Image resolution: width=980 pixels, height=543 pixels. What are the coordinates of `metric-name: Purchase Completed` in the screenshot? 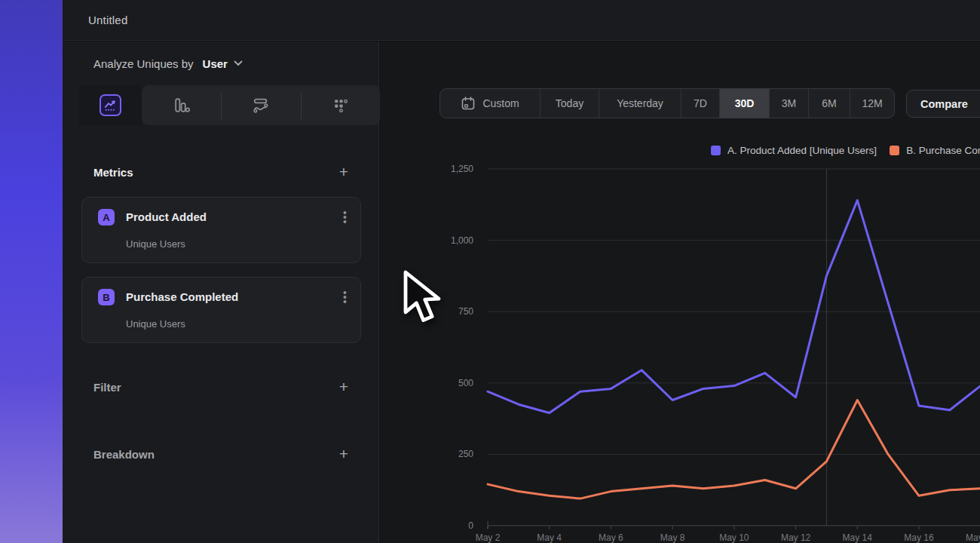 It's located at (182, 297).